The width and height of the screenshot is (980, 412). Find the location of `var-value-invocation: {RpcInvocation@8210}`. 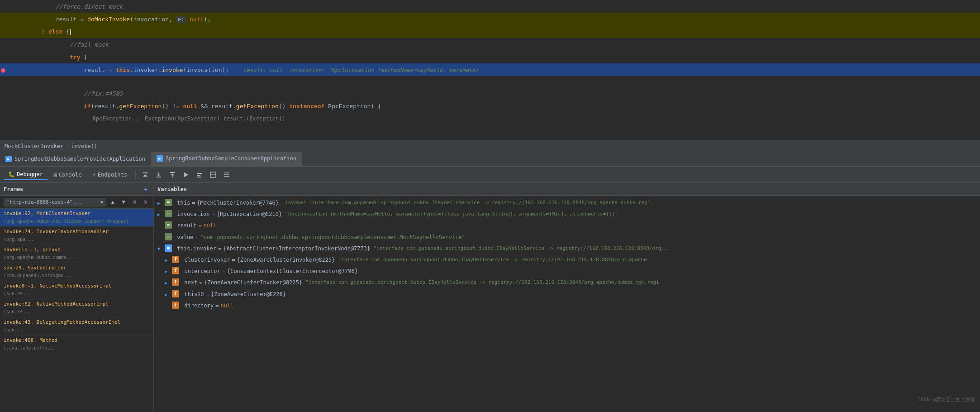

var-value-invocation: {RpcInvocation@8210} is located at coordinates (251, 215).